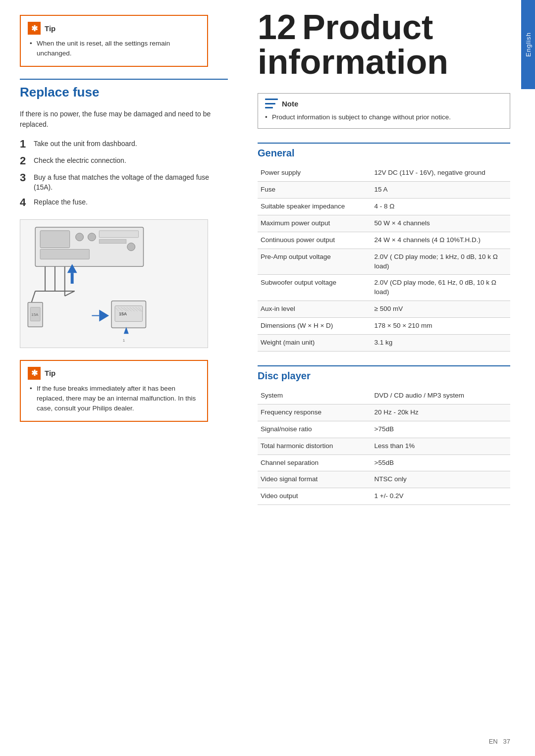 Image resolution: width=535 pixels, height=756 pixels. What do you see at coordinates (441, 207) in the screenshot?
I see `spec-value: 4 - 8 Ω` at bounding box center [441, 207].